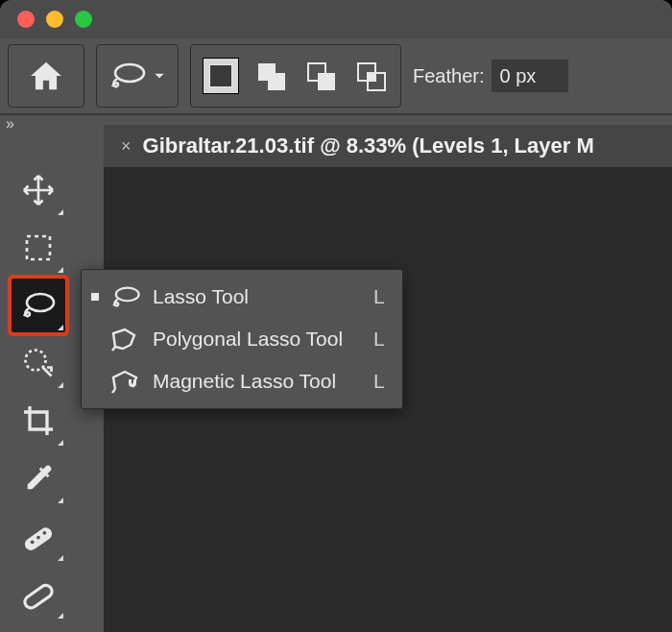  What do you see at coordinates (371, 76) in the screenshot?
I see `intersect-selection-icon` at bounding box center [371, 76].